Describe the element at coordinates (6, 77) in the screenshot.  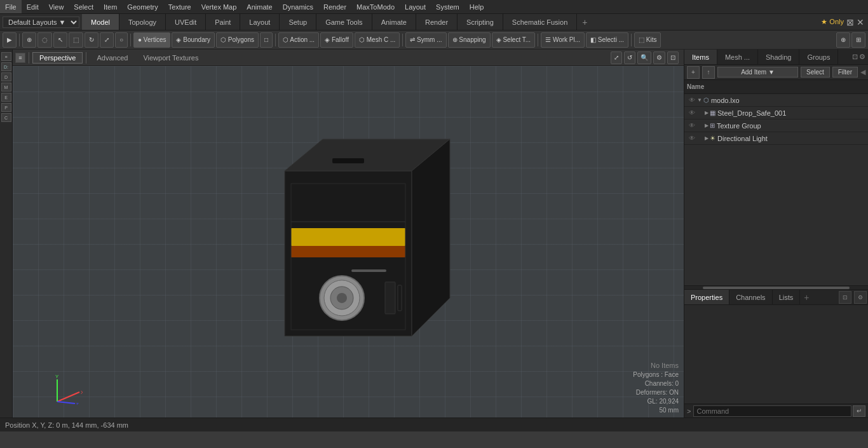
I see `sidebar-icon-dup: D` at that location.